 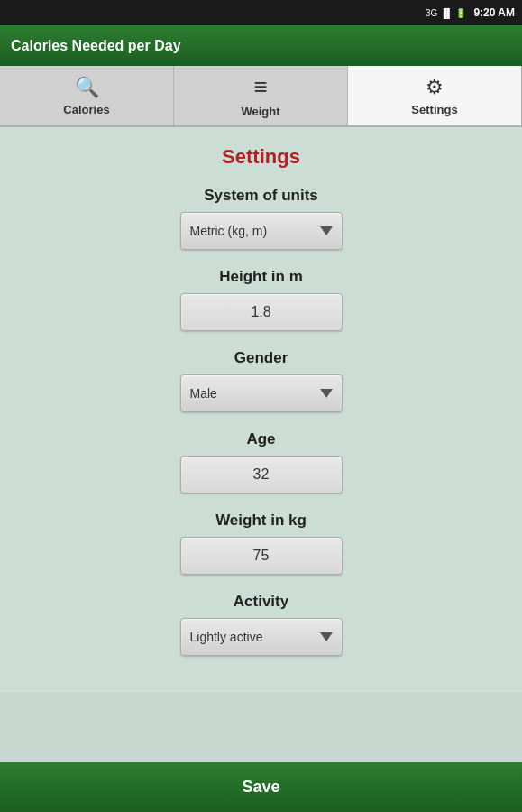 I want to click on settings-icon: ⚙, so click(x=435, y=88).